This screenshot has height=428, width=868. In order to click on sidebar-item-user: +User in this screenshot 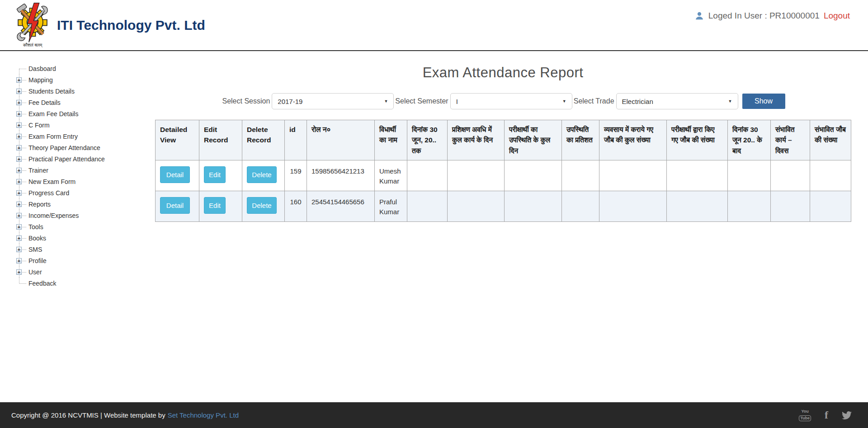, I will do `click(87, 272)`.